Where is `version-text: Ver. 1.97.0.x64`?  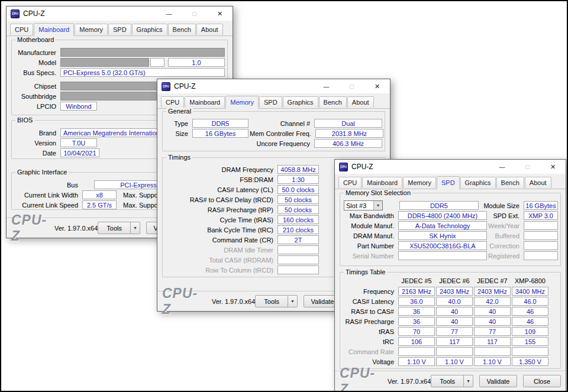 version-text: Ver. 1.97.0.x64 is located at coordinates (76, 228).